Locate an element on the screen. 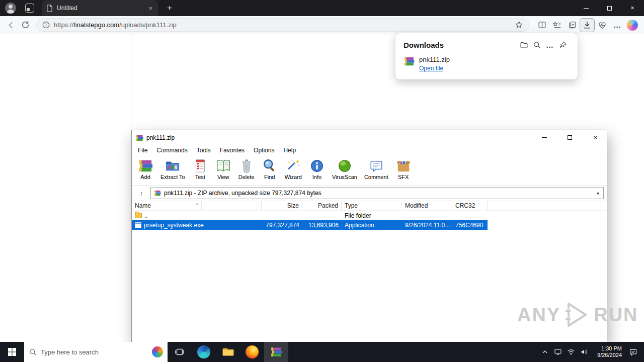  open-downloads-folder-button is located at coordinates (524, 45).